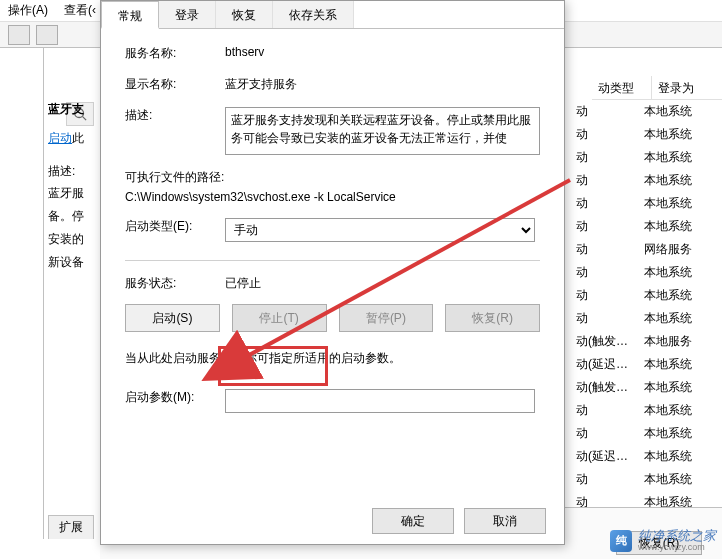 Image resolution: width=722 pixels, height=559 pixels. Describe the element at coordinates (188, 14) in the screenshot. I see `tab-logon: 登录` at that location.